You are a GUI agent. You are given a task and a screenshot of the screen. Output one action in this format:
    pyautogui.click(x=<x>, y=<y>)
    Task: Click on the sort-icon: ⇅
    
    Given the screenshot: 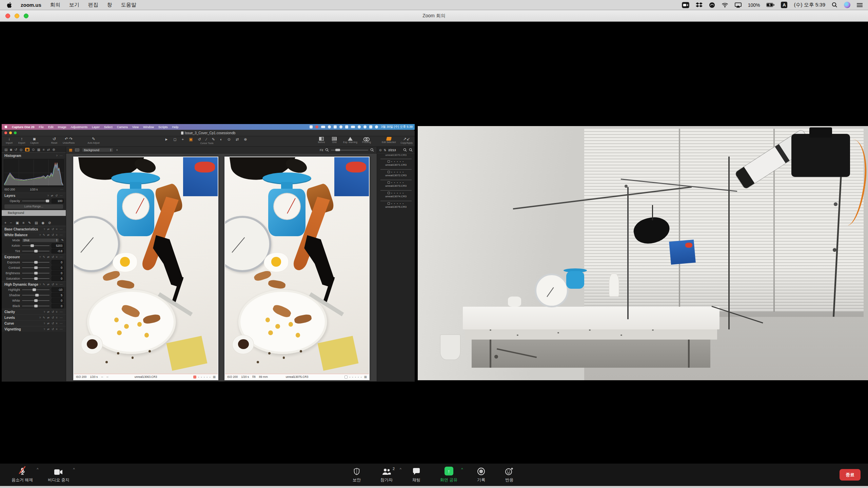 What is the action you would take?
    pyautogui.click(x=385, y=150)
    